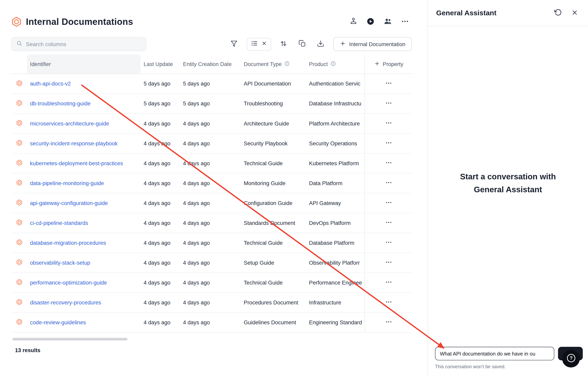 The width and height of the screenshot is (588, 375). I want to click on identifier-link: ci-cd-pipeline-standards, so click(59, 223).